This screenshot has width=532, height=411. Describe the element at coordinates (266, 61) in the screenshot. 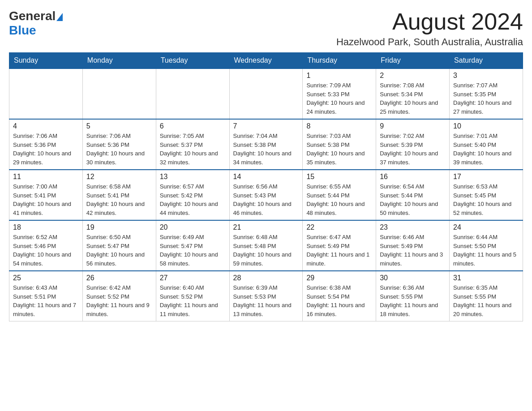

I see `day-header-wednesday: Wednesday` at that location.